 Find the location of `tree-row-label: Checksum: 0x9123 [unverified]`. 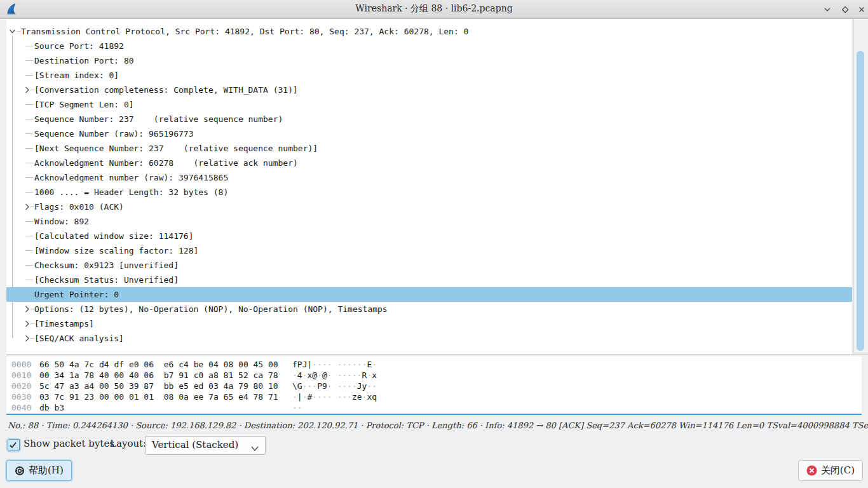

tree-row-label: Checksum: 0x9123 [unverified] is located at coordinates (107, 266).